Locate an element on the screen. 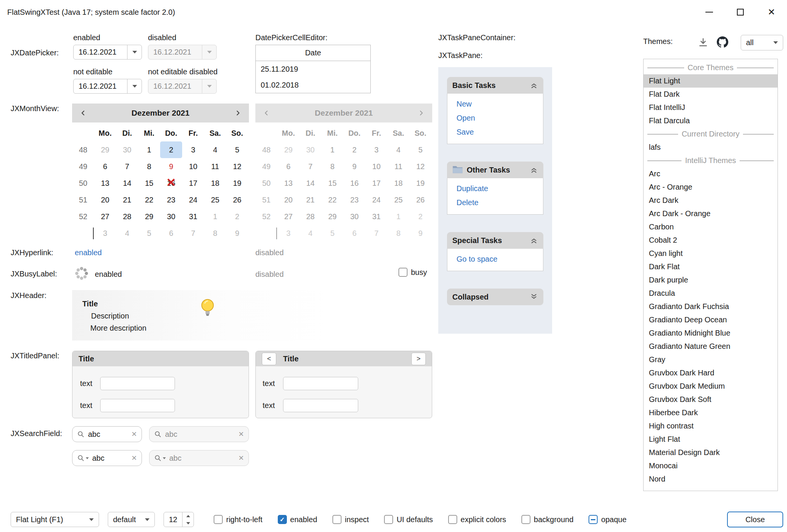 This screenshot has width=787, height=532. laf-select: Flat Light (F1) is located at coordinates (55, 519).